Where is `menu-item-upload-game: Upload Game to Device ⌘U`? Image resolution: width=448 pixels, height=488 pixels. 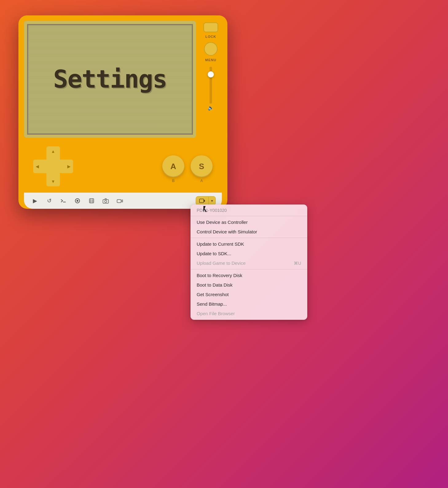 menu-item-upload-game: Upload Game to Device ⌘U is located at coordinates (249, 263).